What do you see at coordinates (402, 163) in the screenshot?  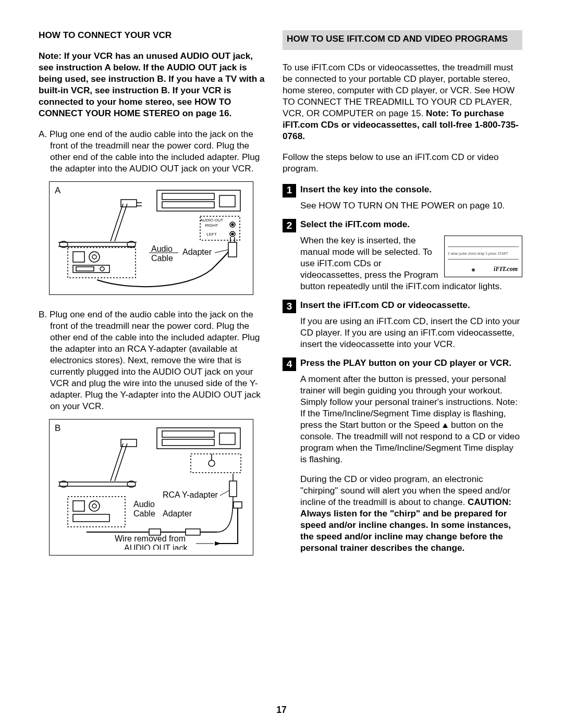 I see `right-follow: Follow the steps below to use an iFIT.co…` at bounding box center [402, 163].